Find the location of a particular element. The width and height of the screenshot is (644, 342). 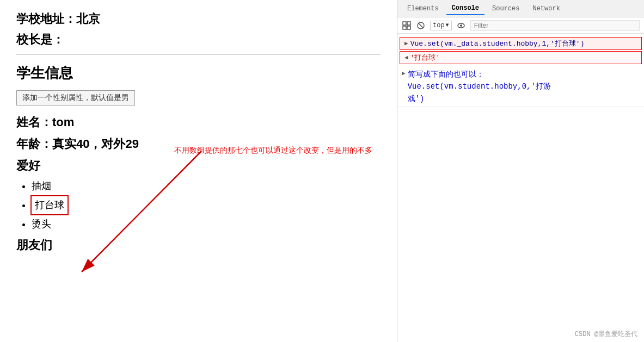

tab-network: Network is located at coordinates (546, 9).